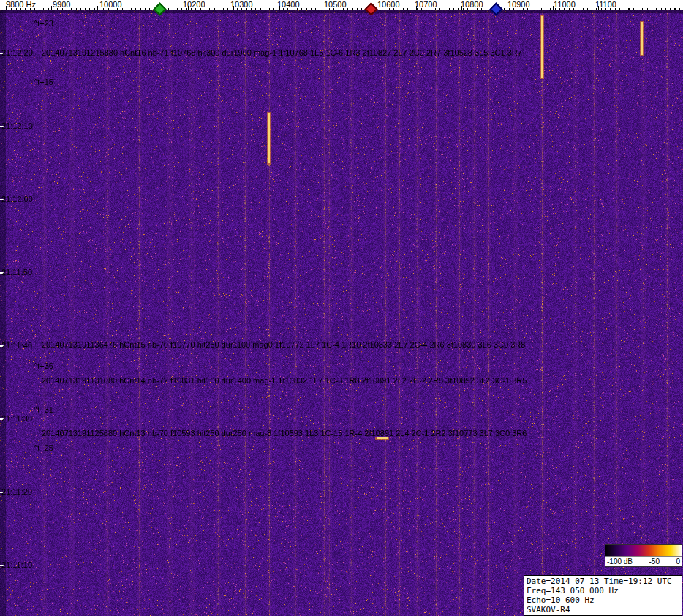  What do you see at coordinates (282, 53) in the screenshot?
I see `detection-line-hcnt16: 20140713191215880 hCnt16 nb-71 f10768 hi…` at bounding box center [282, 53].